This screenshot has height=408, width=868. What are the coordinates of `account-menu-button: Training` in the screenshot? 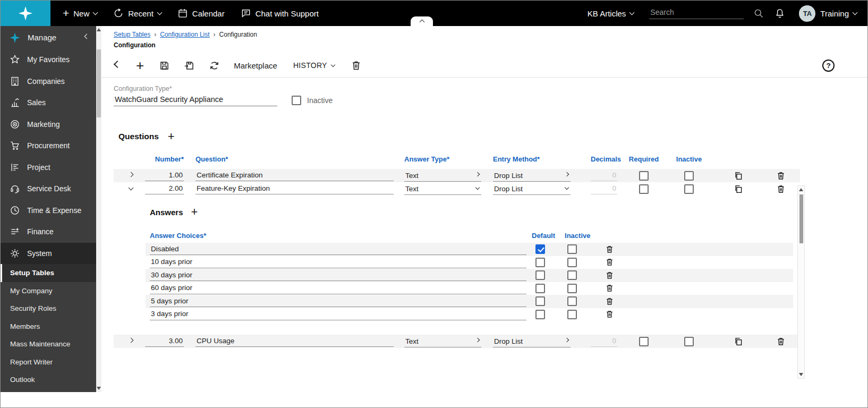 It's located at (844, 13).